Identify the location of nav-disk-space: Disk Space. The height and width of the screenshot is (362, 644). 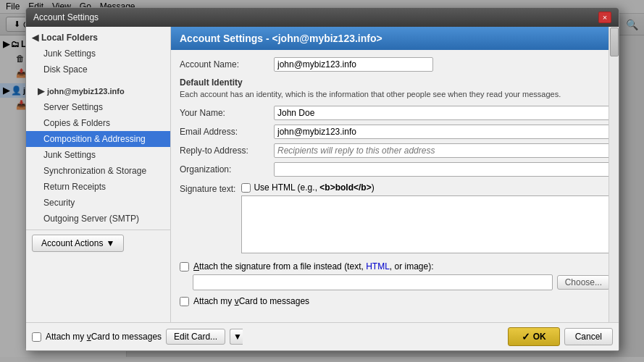
(99, 70).